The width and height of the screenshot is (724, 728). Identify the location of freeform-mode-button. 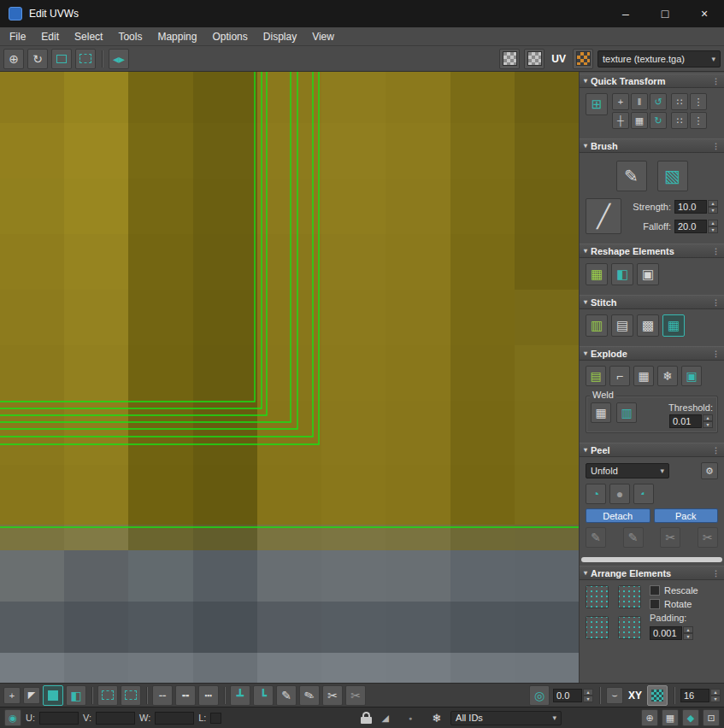
(85, 59).